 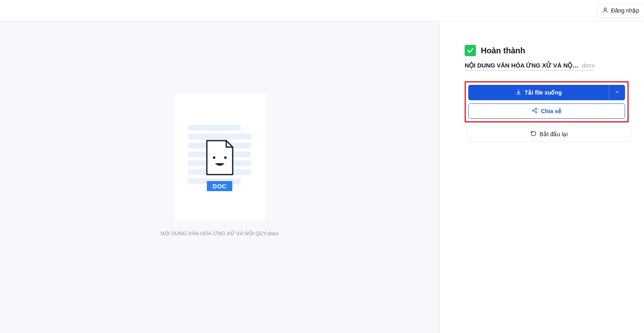 What do you see at coordinates (503, 51) in the screenshot?
I see `status-text: Hoàn thành` at bounding box center [503, 51].